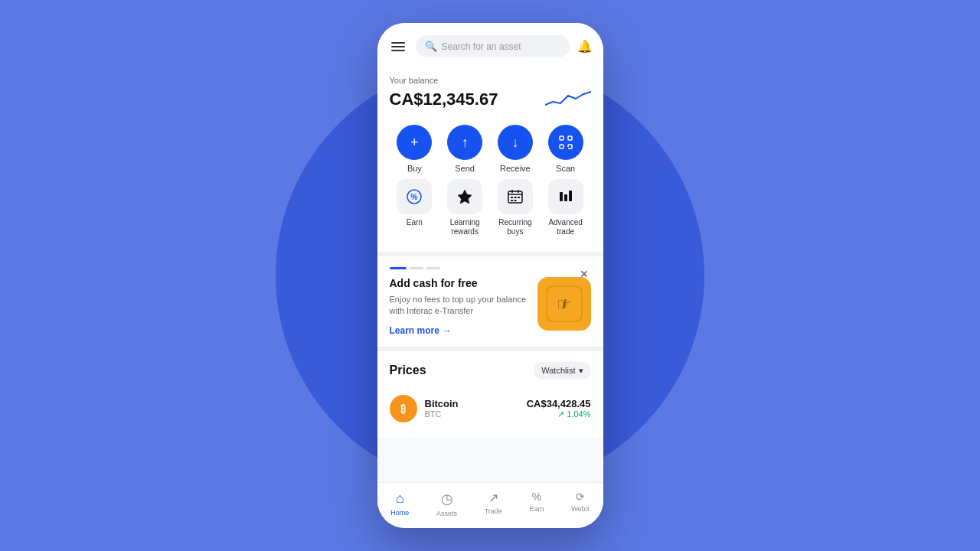 The image size is (980, 551). I want to click on web3-icon: ⟳, so click(580, 497).